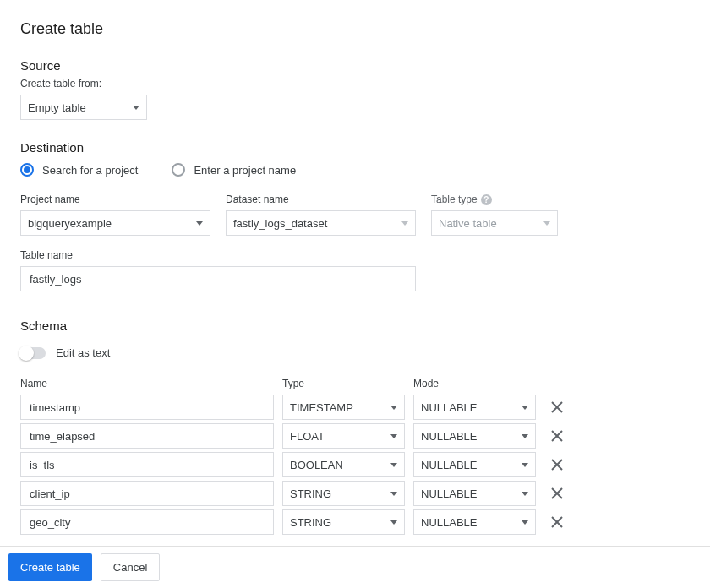 This screenshot has width=710, height=588. I want to click on help-icon: ?, so click(487, 199).